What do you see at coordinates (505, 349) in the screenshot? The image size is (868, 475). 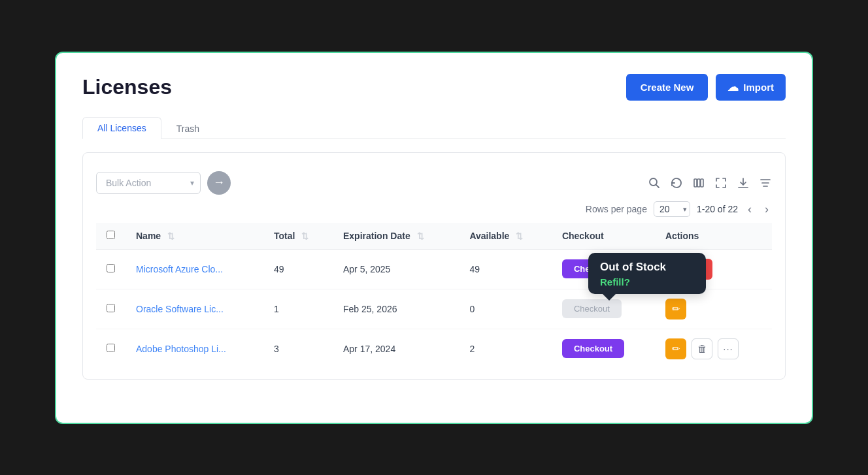 I see `td-available-3: 2` at bounding box center [505, 349].